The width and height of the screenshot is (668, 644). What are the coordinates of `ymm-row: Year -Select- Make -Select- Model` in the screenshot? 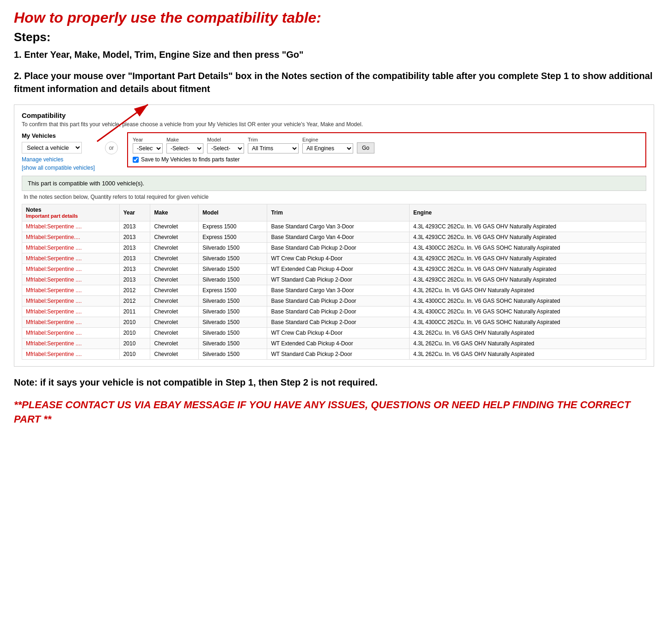 It's located at (386, 145).